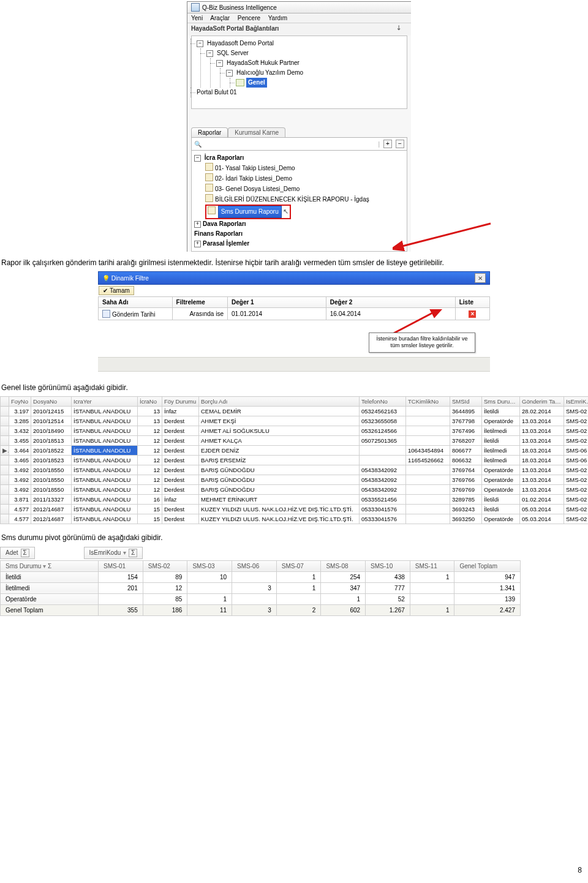 The width and height of the screenshot is (588, 883). What do you see at coordinates (488, 566) in the screenshot?
I see `pivot-col: Genel Toplam` at bounding box center [488, 566].